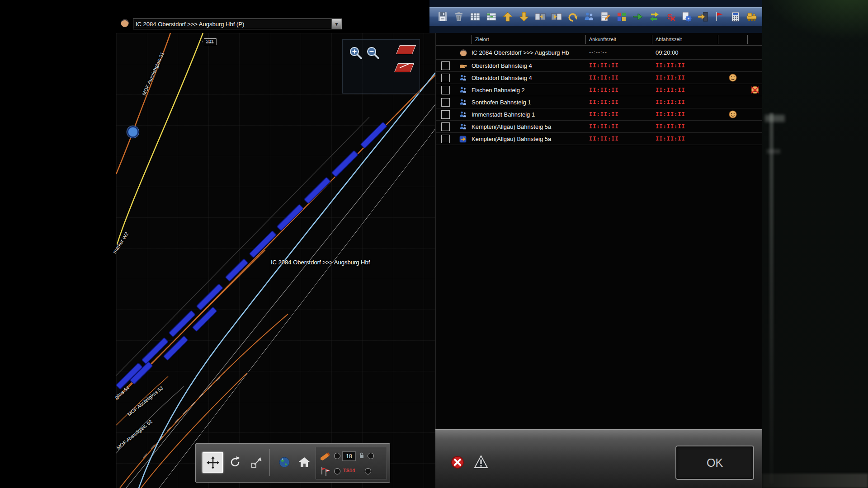 Image resolution: width=868 pixels, height=488 pixels. I want to click on edit-region-tool-icon, so click(404, 68).